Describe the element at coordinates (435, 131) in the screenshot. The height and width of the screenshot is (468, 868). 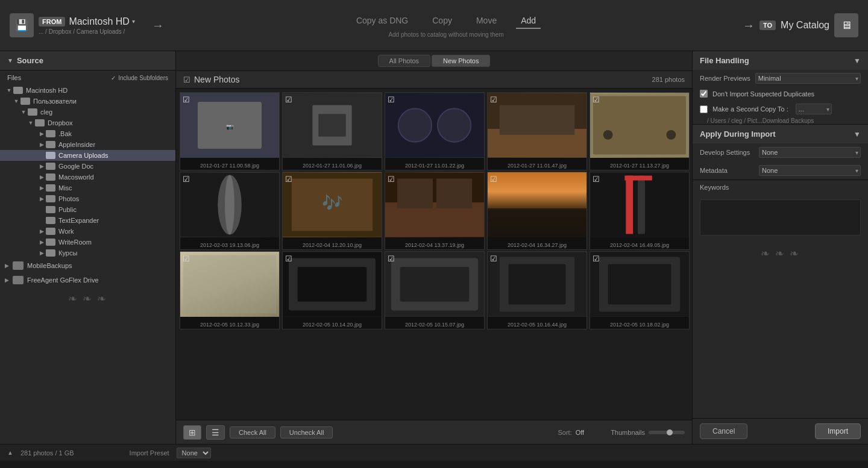
I see `photo-cell: ☑ 2012-01-27 11.01.22.jpg` at that location.